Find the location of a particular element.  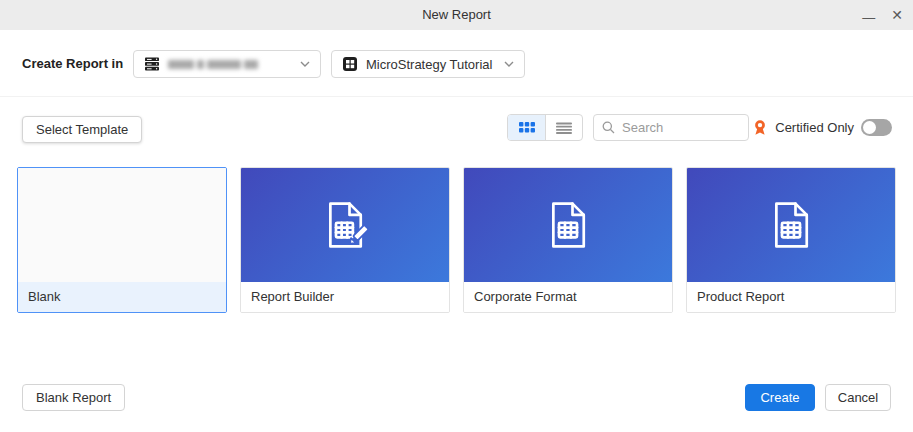

project-dropdown-value: MicroStrategy Tutorial is located at coordinates (429, 64).